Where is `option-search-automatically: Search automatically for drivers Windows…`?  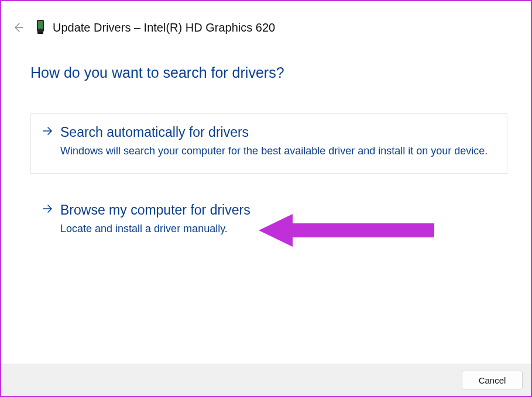
option-search-automatically: Search automatically for drivers Windows… is located at coordinates (269, 144).